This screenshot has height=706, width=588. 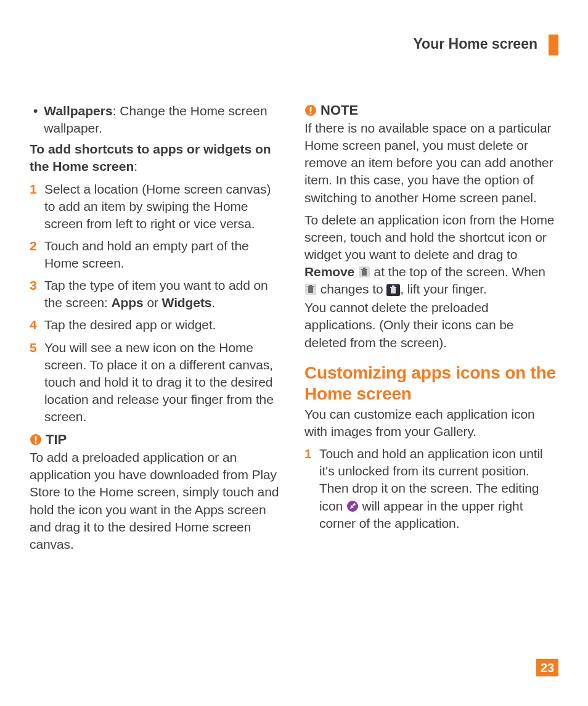 What do you see at coordinates (153, 302) in the screenshot?
I see `step-3-c: or` at bounding box center [153, 302].